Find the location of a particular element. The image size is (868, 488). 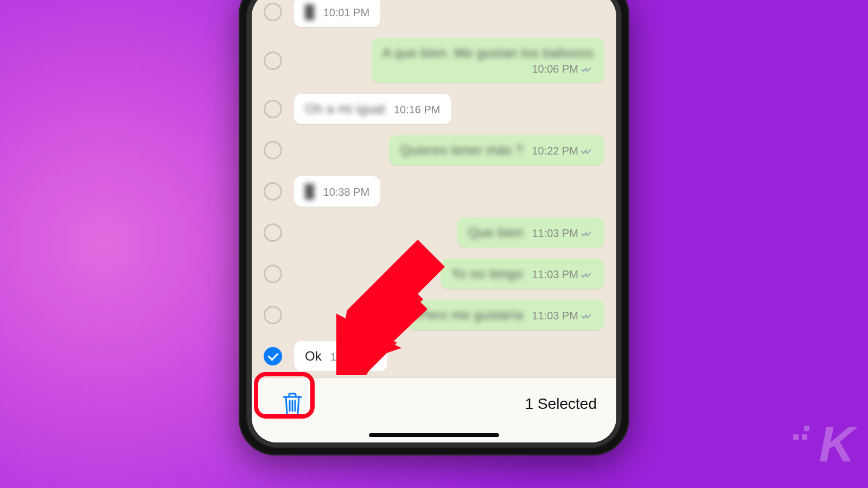

bubble-area: █10:38 PM is located at coordinates (449, 191).